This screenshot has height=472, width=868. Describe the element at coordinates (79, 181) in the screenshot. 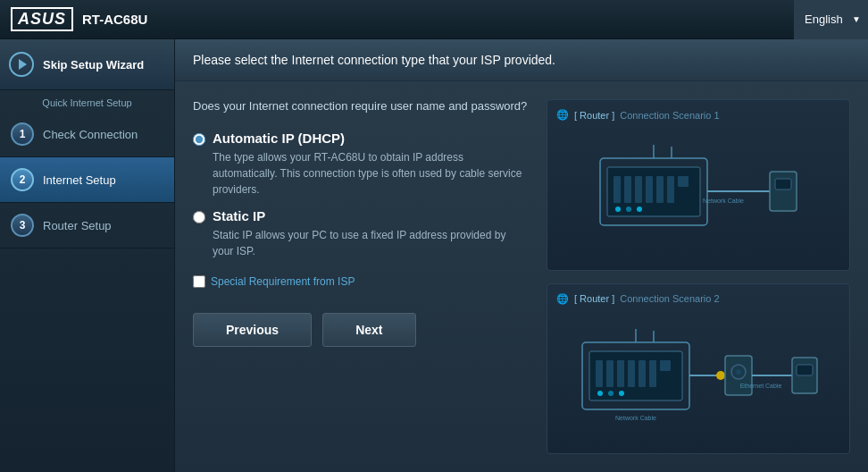

I see `sidebar-item-label: Internet Setup` at that location.